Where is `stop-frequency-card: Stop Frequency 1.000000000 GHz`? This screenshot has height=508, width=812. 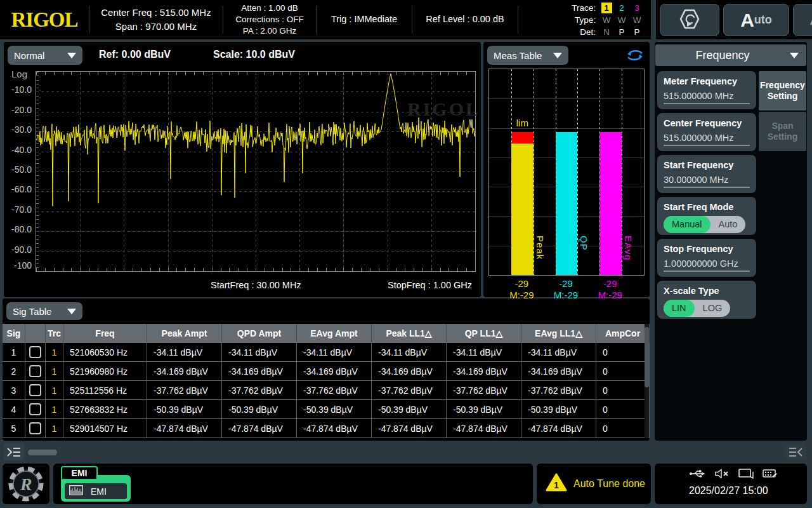
stop-frequency-card: Stop Frequency 1.000000000 GHz is located at coordinates (707, 258).